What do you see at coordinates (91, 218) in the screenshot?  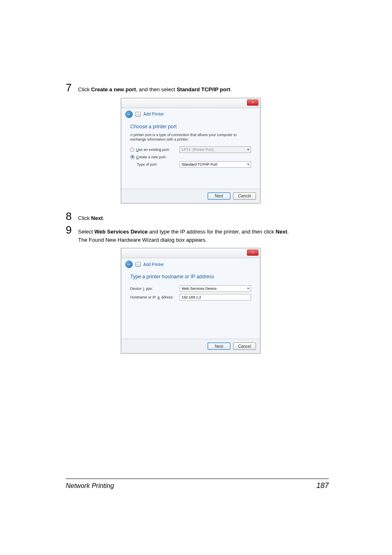 I see `step-8-text: Click Next.` at bounding box center [91, 218].